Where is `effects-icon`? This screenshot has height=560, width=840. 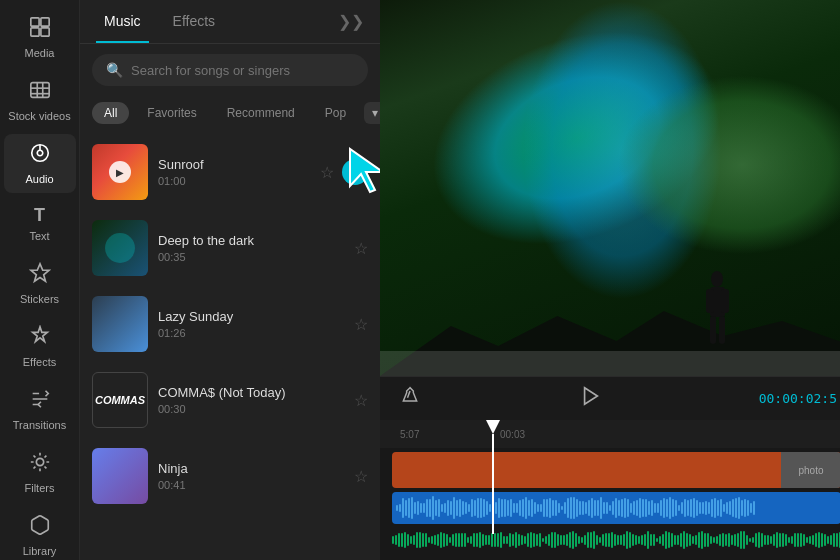
effects-icon is located at coordinates (40, 338).